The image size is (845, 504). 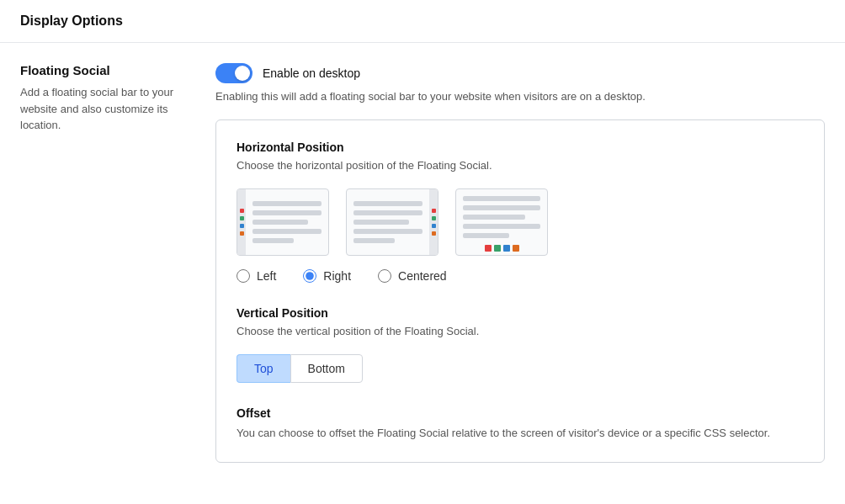 I want to click on radio-left-label: Left, so click(x=266, y=276).